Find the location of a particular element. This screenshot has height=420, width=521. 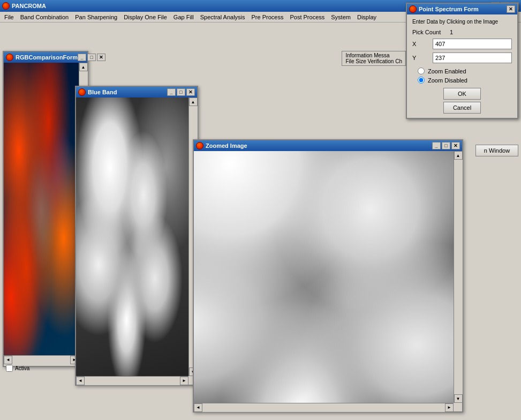

zoom-radio-group: Zoom Enabled Zoom Disabled is located at coordinates (462, 76).